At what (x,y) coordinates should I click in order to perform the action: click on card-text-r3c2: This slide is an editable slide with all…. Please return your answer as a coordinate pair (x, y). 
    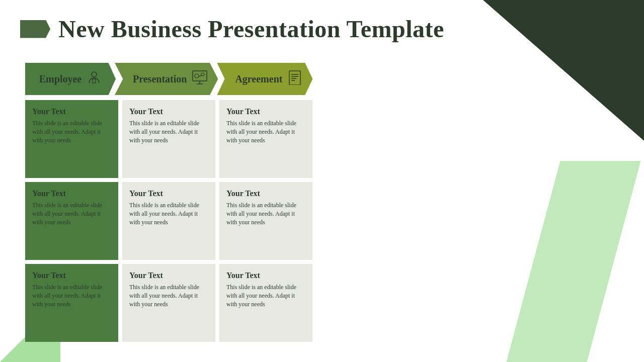
    Looking at the image, I should click on (169, 296).